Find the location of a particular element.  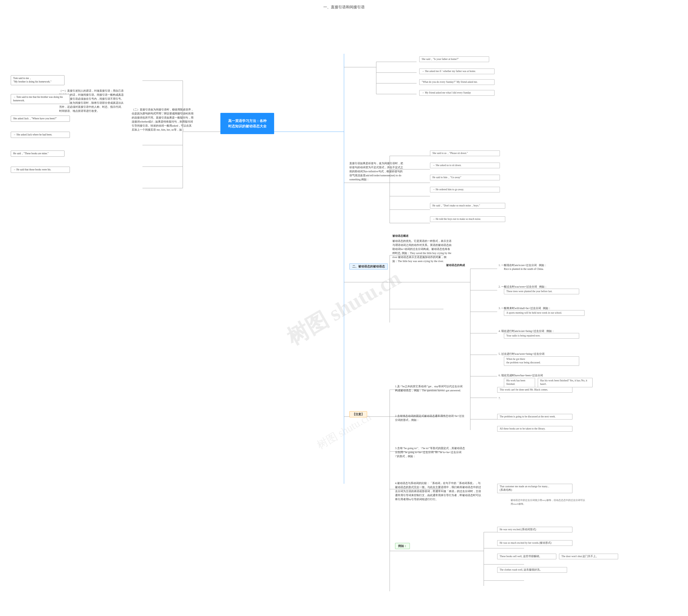

left-ex-5: He said，"These books are mine." is located at coordinates (38, 154).